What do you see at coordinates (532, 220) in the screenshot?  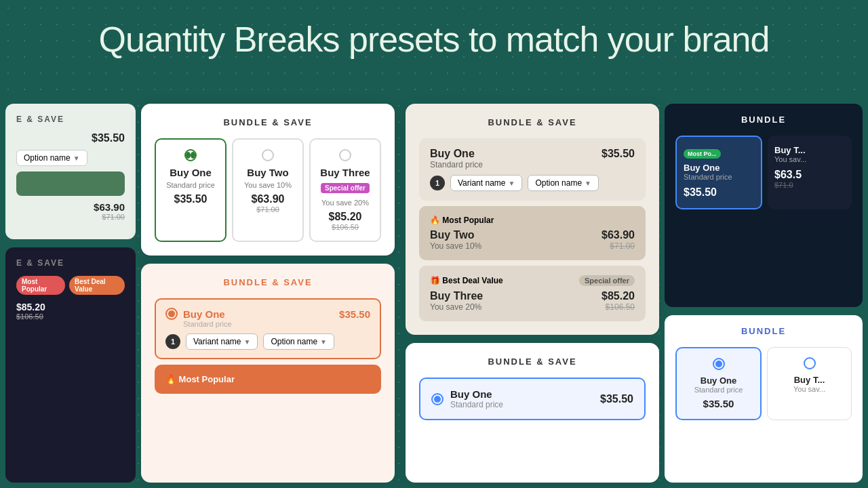 I see `bundle-card-beige: BUNDLE & SAVE Buy One Standard price $35…` at bounding box center [532, 220].